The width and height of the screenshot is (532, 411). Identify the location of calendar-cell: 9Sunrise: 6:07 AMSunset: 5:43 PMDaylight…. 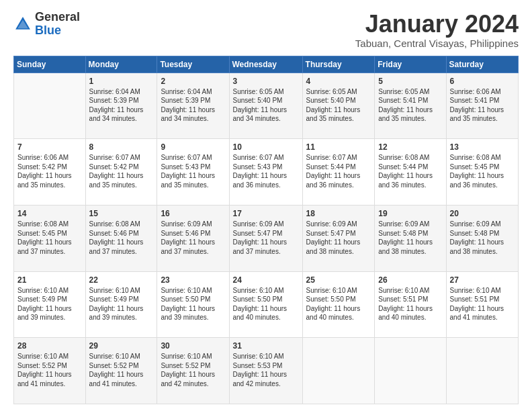
(193, 172).